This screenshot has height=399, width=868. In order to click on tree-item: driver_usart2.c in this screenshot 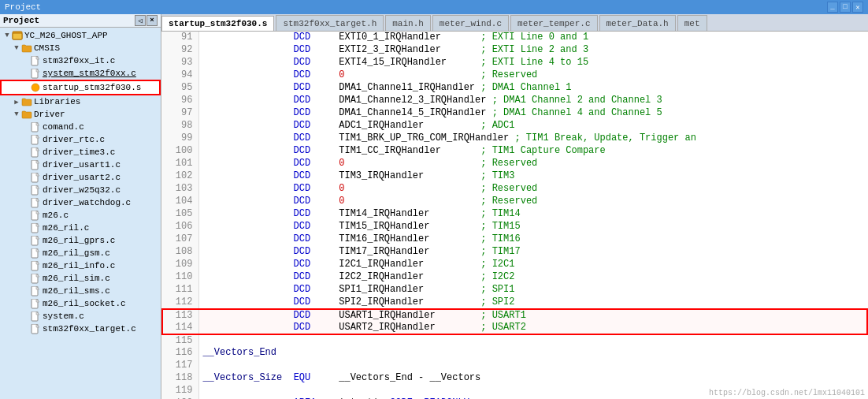, I will do `click(80, 177)`.